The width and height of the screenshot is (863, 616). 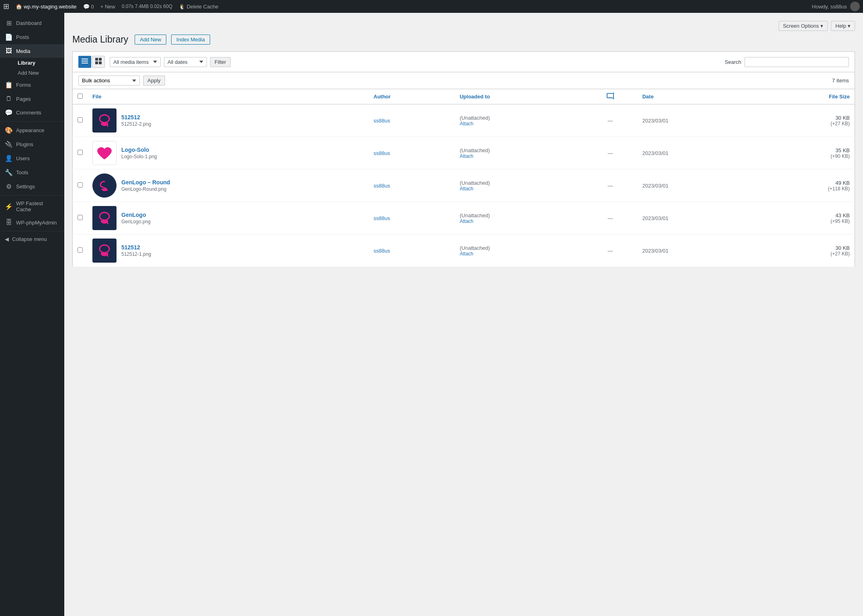 What do you see at coordinates (228, 97) in the screenshot?
I see `col-header-file: File` at bounding box center [228, 97].